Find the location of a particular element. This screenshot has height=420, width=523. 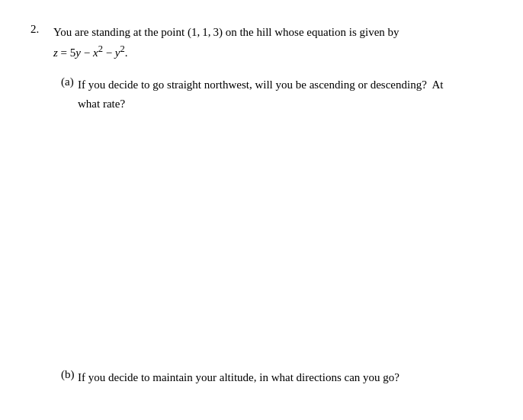

sub-part-a: (a) If you decide to go straight northwe… is located at coordinates (277, 95).